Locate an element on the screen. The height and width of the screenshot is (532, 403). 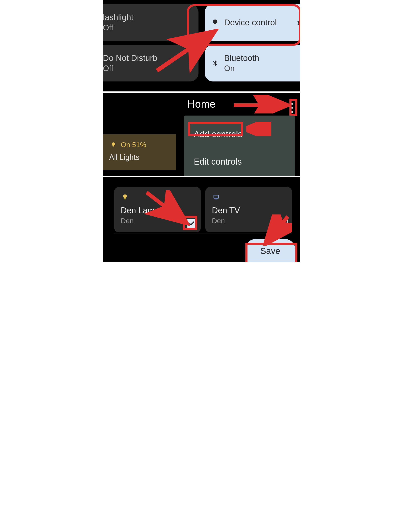
dnd-tile: Do Not Disturb Off is located at coordinates (151, 63).